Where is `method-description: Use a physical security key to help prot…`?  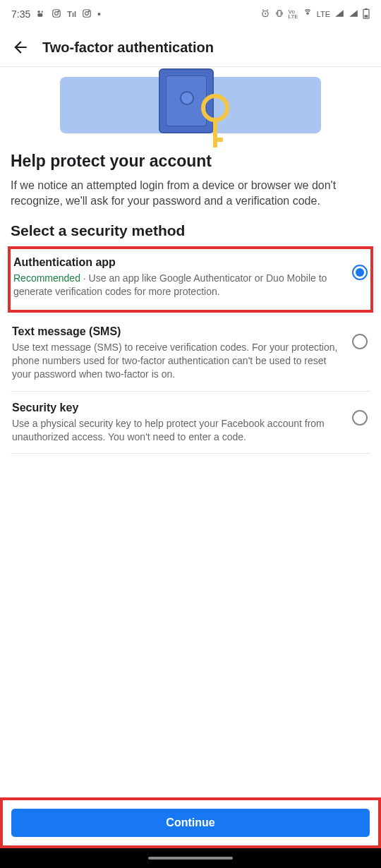 method-description: Use a physical security key to help prot… is located at coordinates (178, 430).